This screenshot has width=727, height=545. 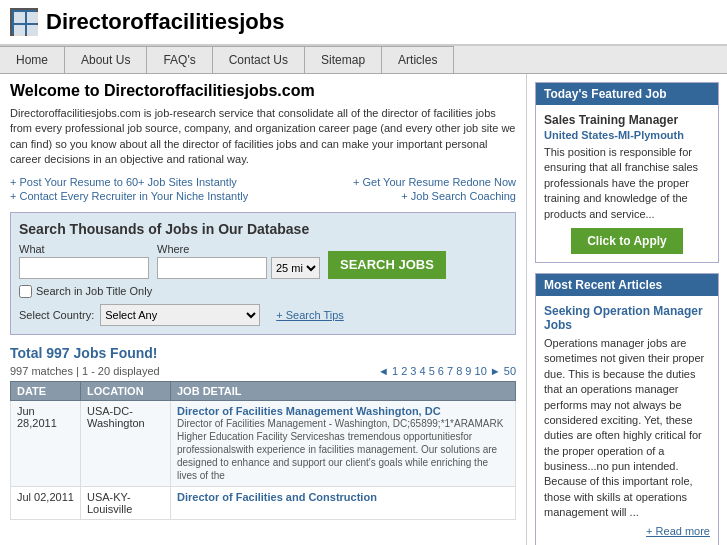 I want to click on search-jobs-button: SEARCH JOBS, so click(x=387, y=265).